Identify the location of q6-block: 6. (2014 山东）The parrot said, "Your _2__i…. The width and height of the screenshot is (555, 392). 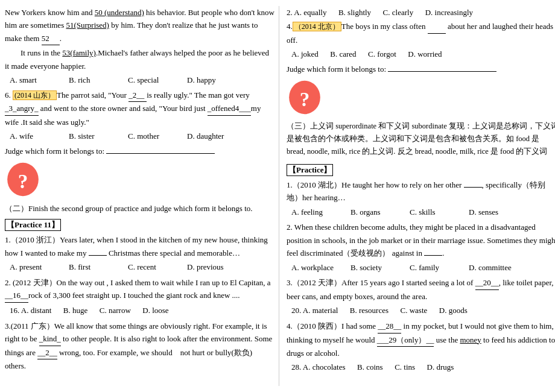
(140, 116).